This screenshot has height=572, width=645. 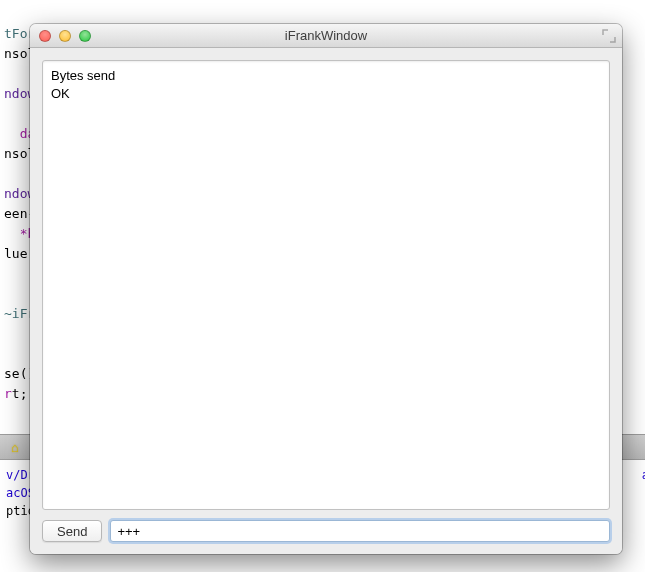 What do you see at coordinates (326, 531) in the screenshot?
I see `input-row: Send` at bounding box center [326, 531].